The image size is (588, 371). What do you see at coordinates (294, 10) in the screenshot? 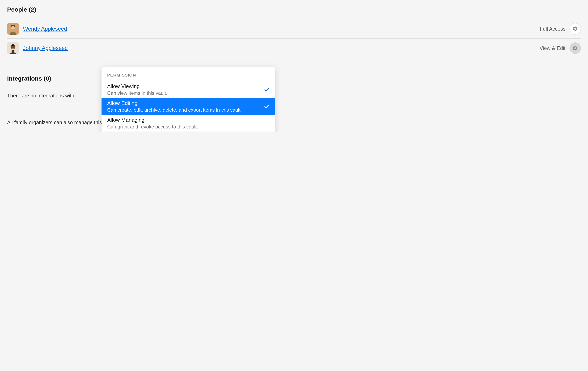
I see `people-heading: People (2)` at bounding box center [294, 10].